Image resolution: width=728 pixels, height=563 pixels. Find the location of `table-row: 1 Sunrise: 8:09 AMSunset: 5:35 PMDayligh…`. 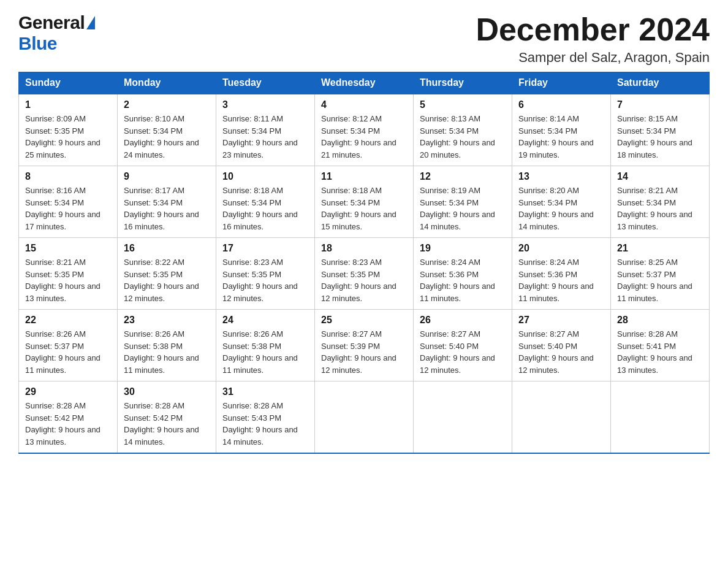

table-row: 1 Sunrise: 8:09 AMSunset: 5:35 PMDayligh… is located at coordinates (69, 130).